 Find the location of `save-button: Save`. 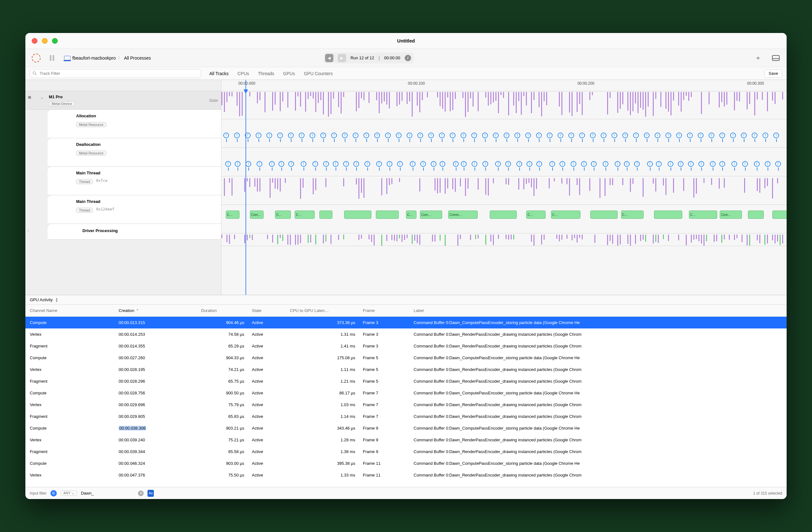

save-button: Save is located at coordinates (773, 74).